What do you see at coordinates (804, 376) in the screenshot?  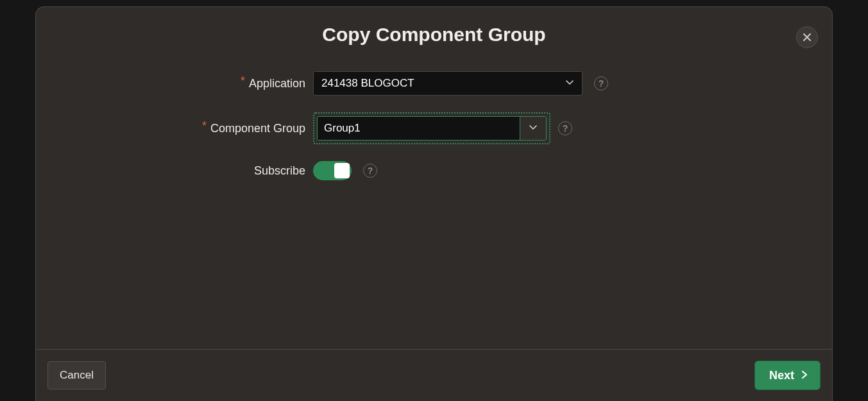 I see `chevron-right-icon` at bounding box center [804, 376].